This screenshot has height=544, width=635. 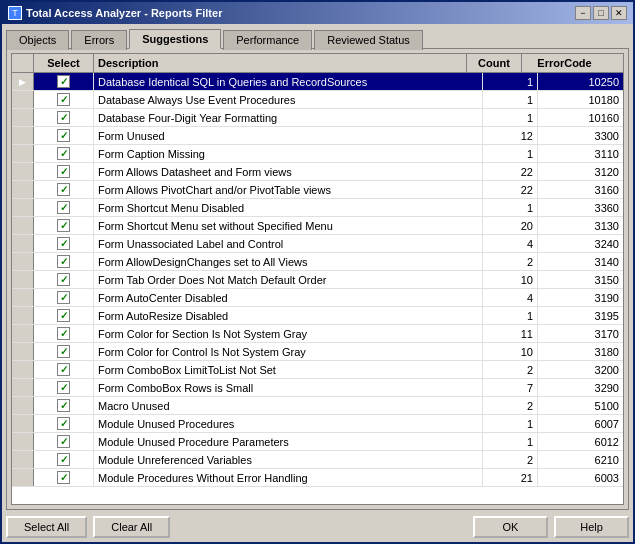 What do you see at coordinates (318, 406) in the screenshot?
I see `table-row: Macro Unused25100` at bounding box center [318, 406].